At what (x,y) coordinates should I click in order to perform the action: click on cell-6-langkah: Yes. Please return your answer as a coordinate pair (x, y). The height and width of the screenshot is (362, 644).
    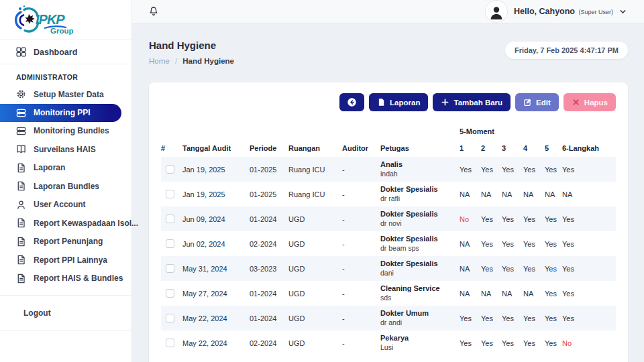
    Looking at the image, I should click on (589, 294).